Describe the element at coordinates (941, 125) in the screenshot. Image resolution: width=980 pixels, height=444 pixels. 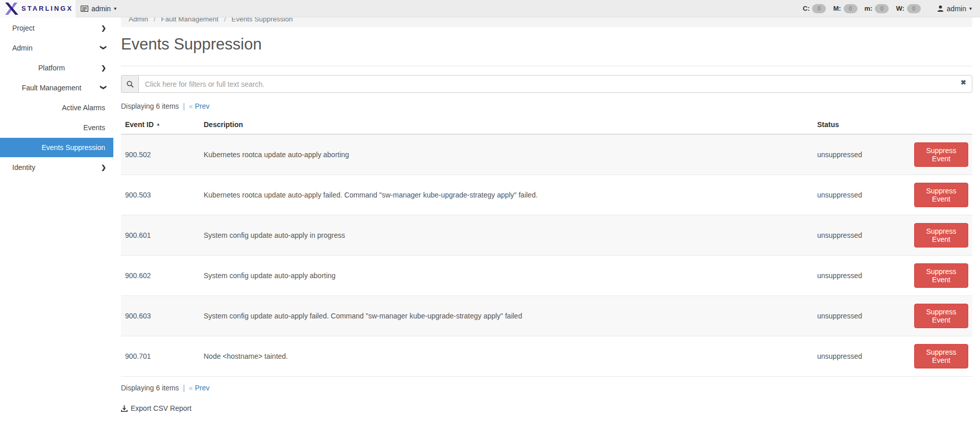
I see `column-header-actions` at that location.